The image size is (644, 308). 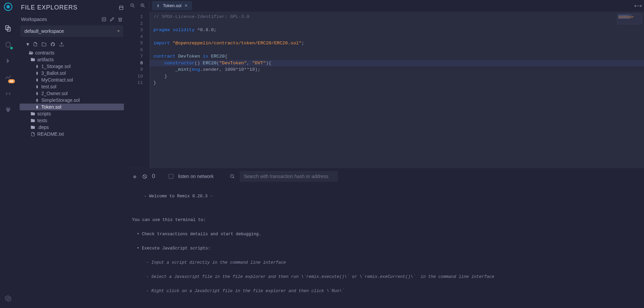 I want to click on github-icon, so click(x=53, y=44).